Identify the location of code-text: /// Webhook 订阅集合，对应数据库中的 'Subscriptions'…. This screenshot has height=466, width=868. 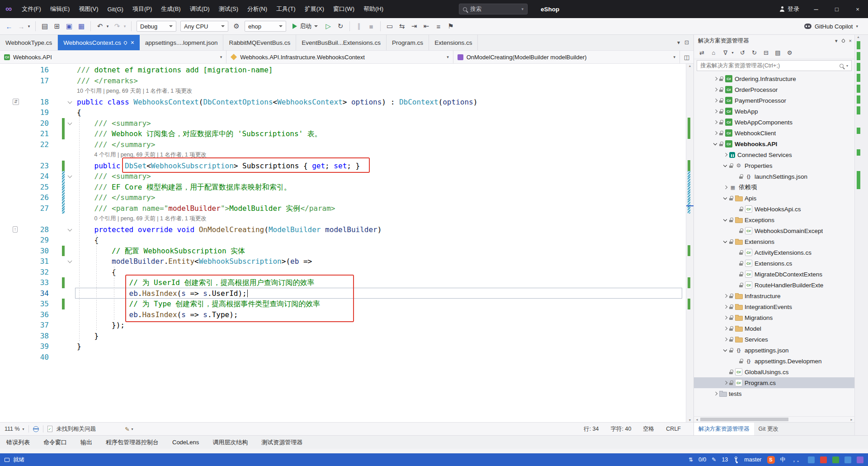
(382, 134).